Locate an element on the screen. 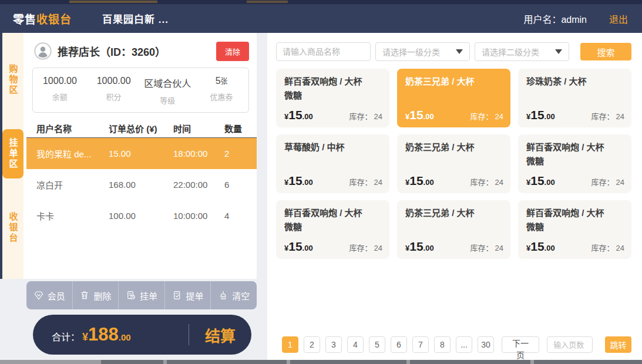 Image resolution: width=642 pixels, height=364 pixels. order-total: 100.00 is located at coordinates (141, 216).